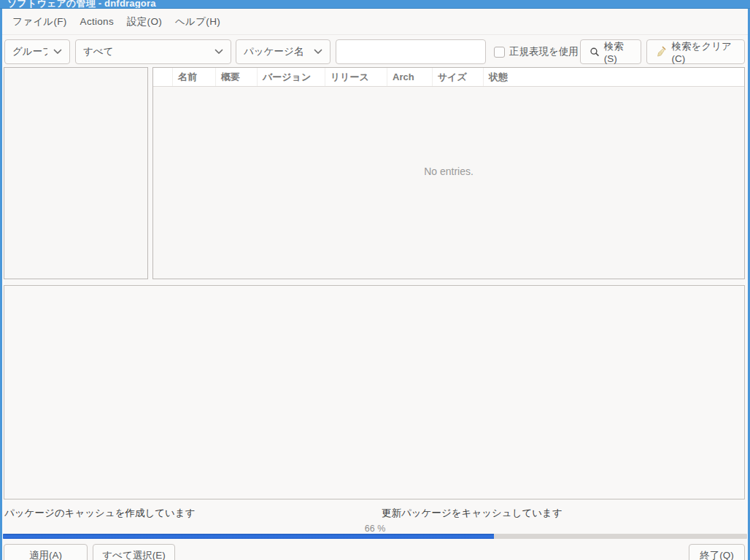 The height and width of the screenshot is (560, 750). What do you see at coordinates (144, 22) in the screenshot?
I see `menu-options: 設定(O)` at bounding box center [144, 22].